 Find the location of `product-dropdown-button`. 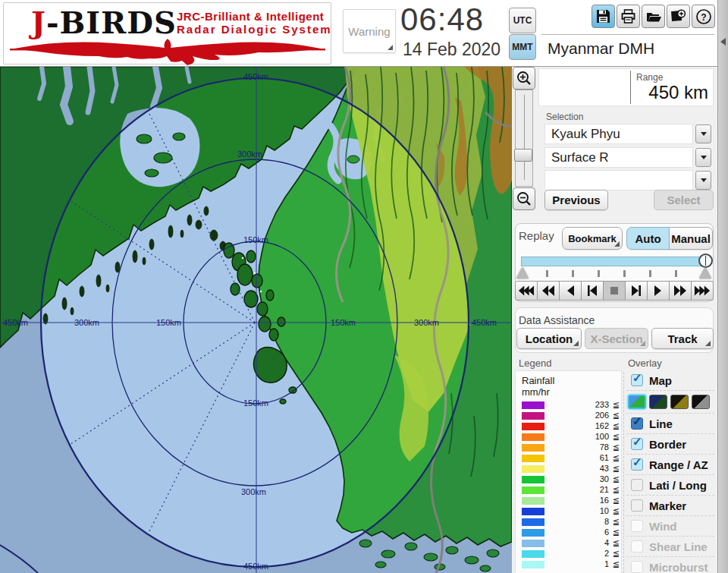

product-dropdown-button is located at coordinates (704, 158).